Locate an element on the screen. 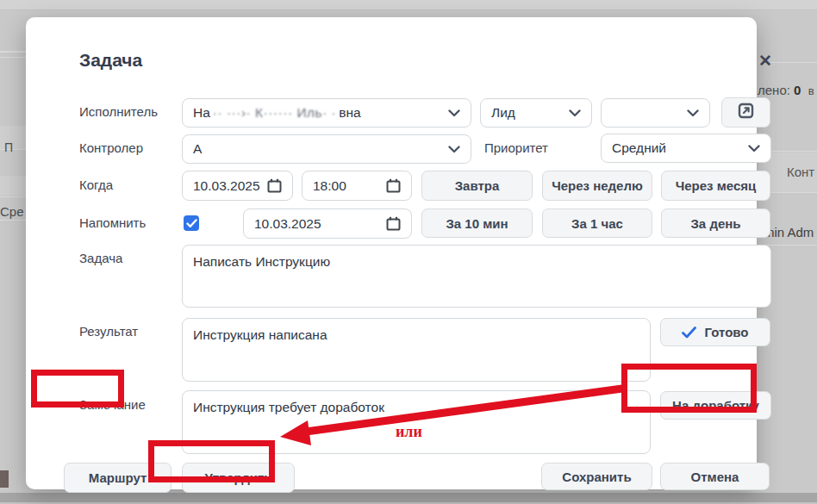 This screenshot has height=504, width=817. quick-tomorrow-button: Завтра is located at coordinates (477, 186).